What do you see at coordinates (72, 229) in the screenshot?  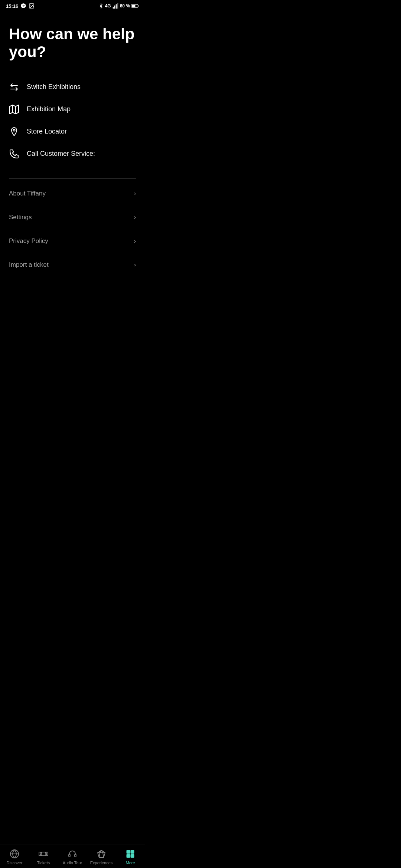 I see `secondary-menu-list: About Tiffany › Settings › Privacy Polic…` at bounding box center [72, 229].